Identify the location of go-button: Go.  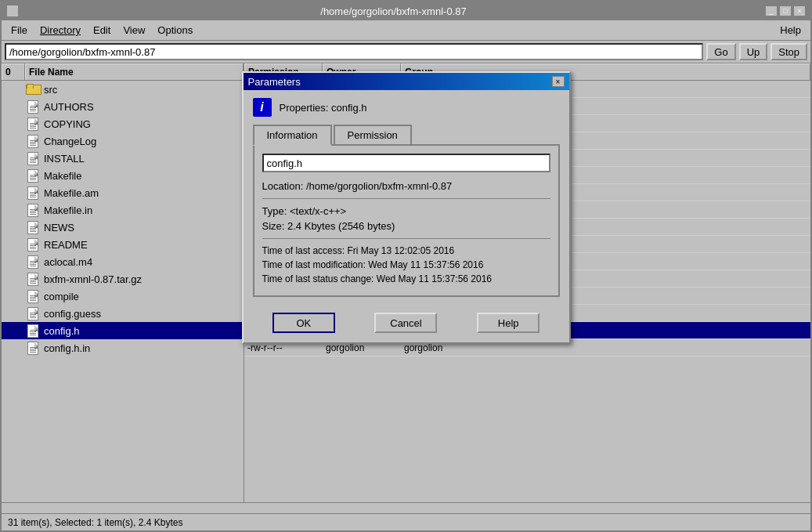
(720, 52).